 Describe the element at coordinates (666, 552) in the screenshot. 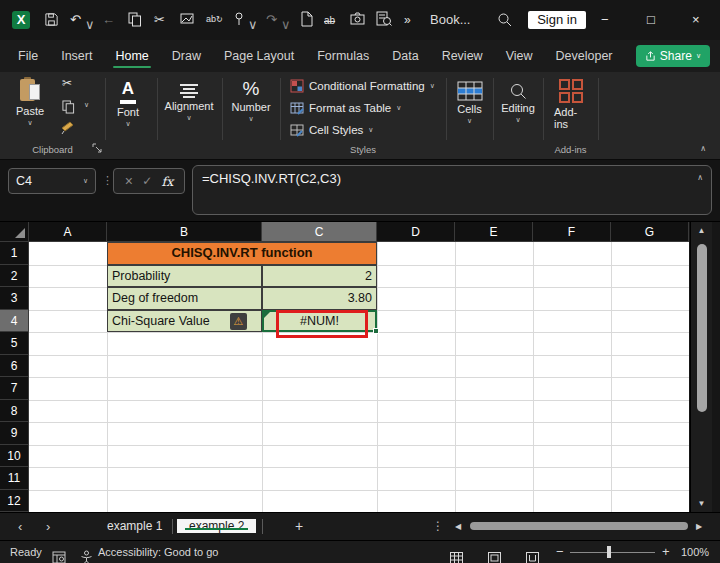

I see `zoom-in-icon: +` at that location.